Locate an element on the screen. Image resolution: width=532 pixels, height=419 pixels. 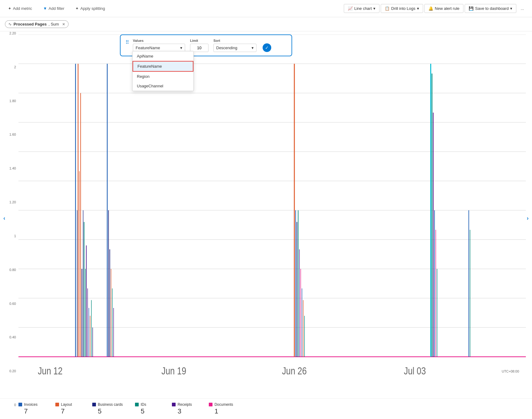
confirm-button: ✓ is located at coordinates (267, 48).